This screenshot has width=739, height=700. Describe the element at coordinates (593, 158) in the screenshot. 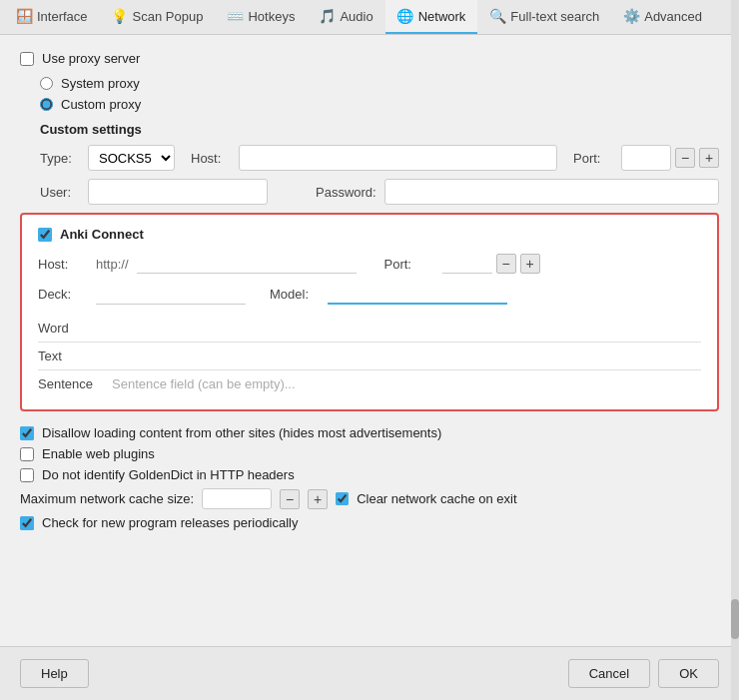

I see `port-label: Port:` at that location.